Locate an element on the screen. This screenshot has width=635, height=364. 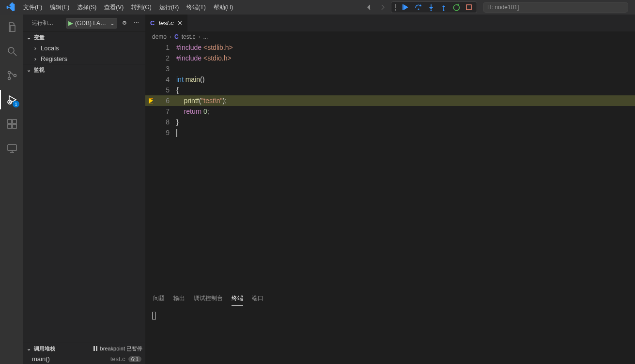
continue-button is located at coordinates (406, 7).